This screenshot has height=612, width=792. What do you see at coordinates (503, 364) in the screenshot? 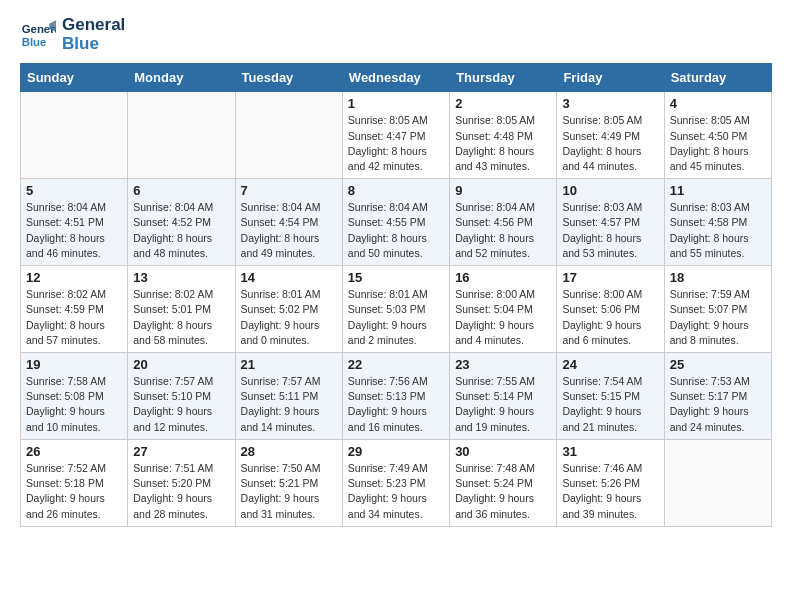
I see `day-number: 23` at bounding box center [503, 364].